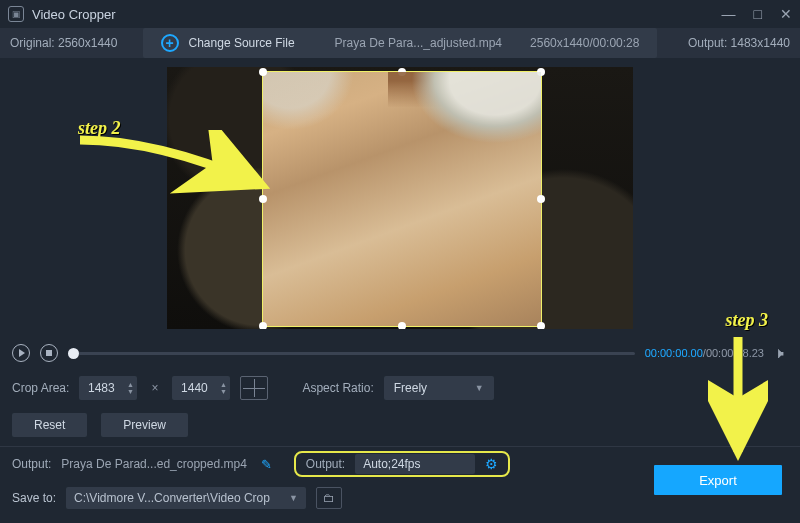  Describe the element at coordinates (263, 199) in the screenshot. I see `crop-handle-ml` at that location.